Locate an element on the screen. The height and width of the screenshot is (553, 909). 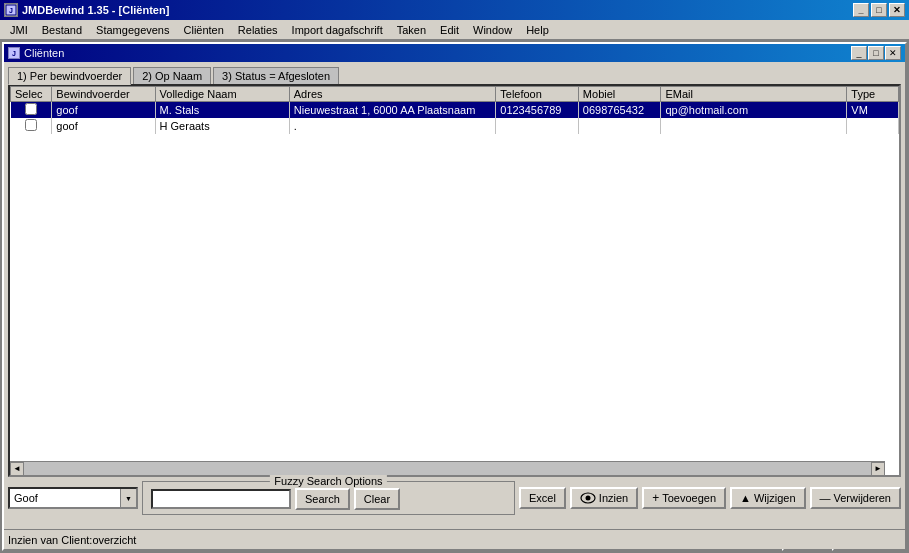
menu-bar: JMI Bestand Stamgegevens Cliënten Relati… is located at coordinates (454, 30).